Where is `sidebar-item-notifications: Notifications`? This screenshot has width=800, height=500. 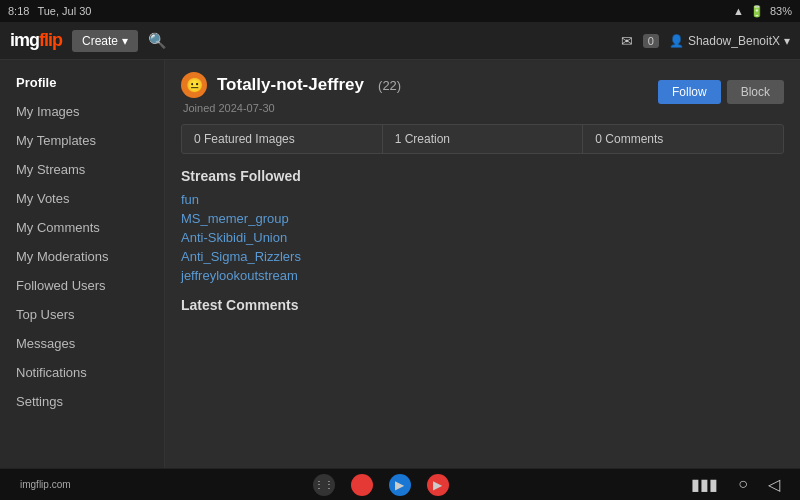
sidebar-item-notifications: Notifications is located at coordinates (82, 372).